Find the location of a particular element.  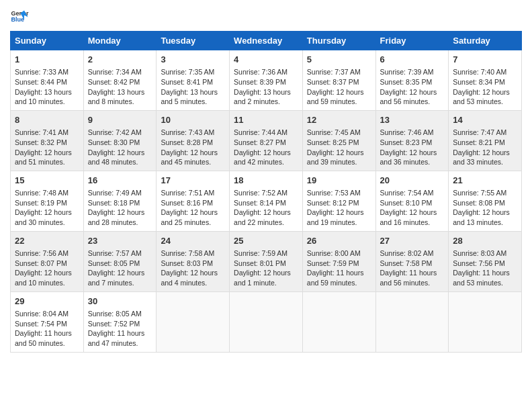

sunset-text: Sunset: 7:54 PM is located at coordinates (47, 324).